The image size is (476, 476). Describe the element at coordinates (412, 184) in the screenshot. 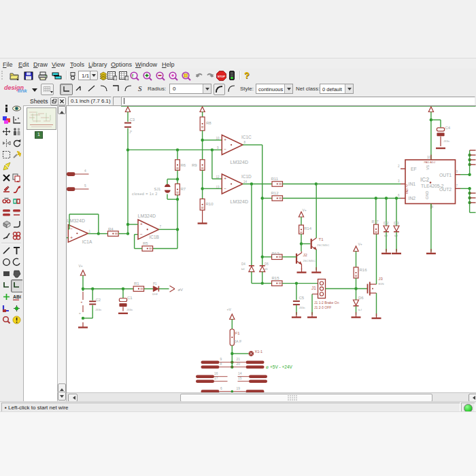

I see `svg-text: IN1` at that location.